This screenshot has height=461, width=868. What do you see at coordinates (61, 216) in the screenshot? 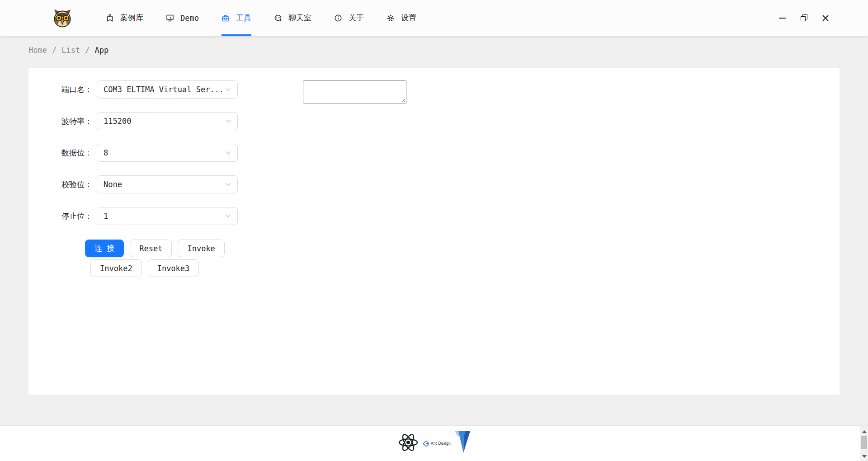
I see `stop-bits-label: 停止位：` at bounding box center [61, 216].